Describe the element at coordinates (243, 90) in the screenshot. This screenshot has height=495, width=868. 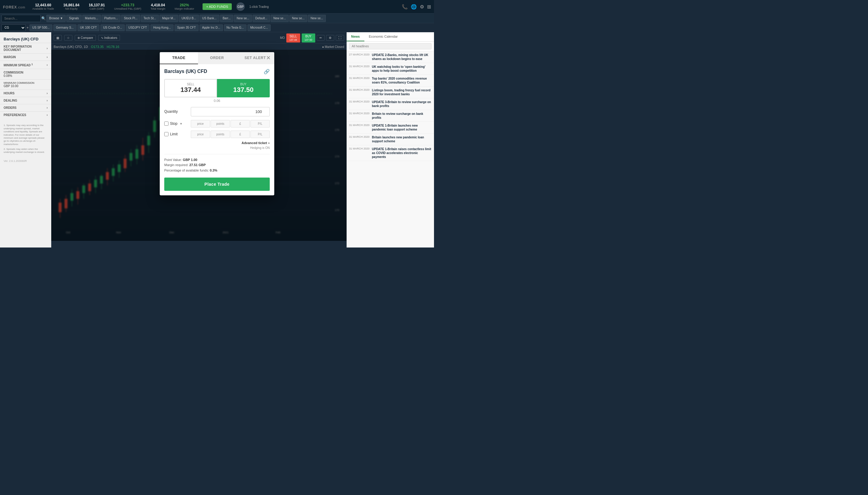
I see `buy-price: 137.50` at that location.